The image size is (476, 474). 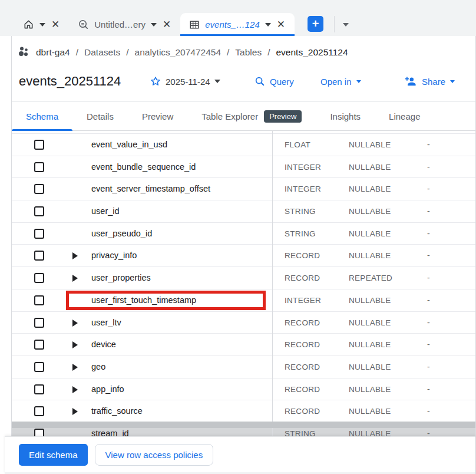 What do you see at coordinates (42, 117) in the screenshot?
I see `tab-label: Schema` at bounding box center [42, 117].